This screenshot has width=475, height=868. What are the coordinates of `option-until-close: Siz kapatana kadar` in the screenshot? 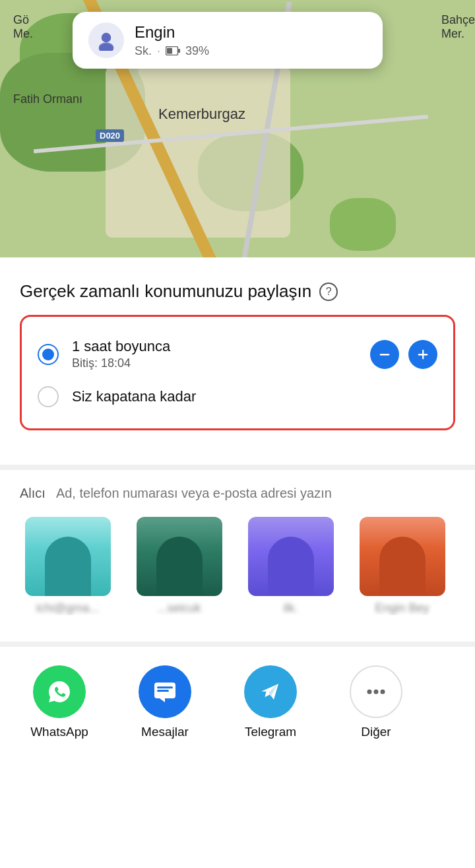 It's located at (238, 397).